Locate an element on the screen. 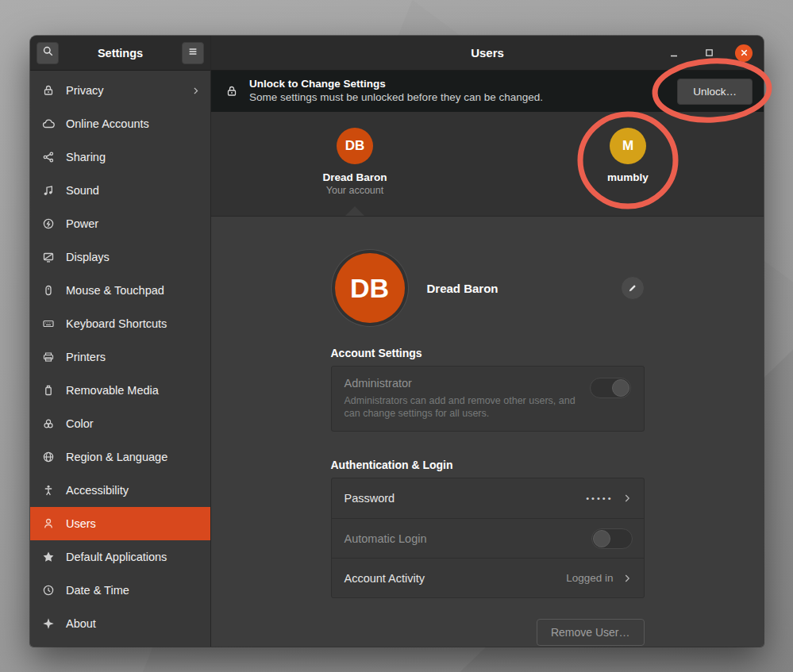 This screenshot has height=672, width=793. section-heading-authentication: Authentication & Login is located at coordinates (487, 465).